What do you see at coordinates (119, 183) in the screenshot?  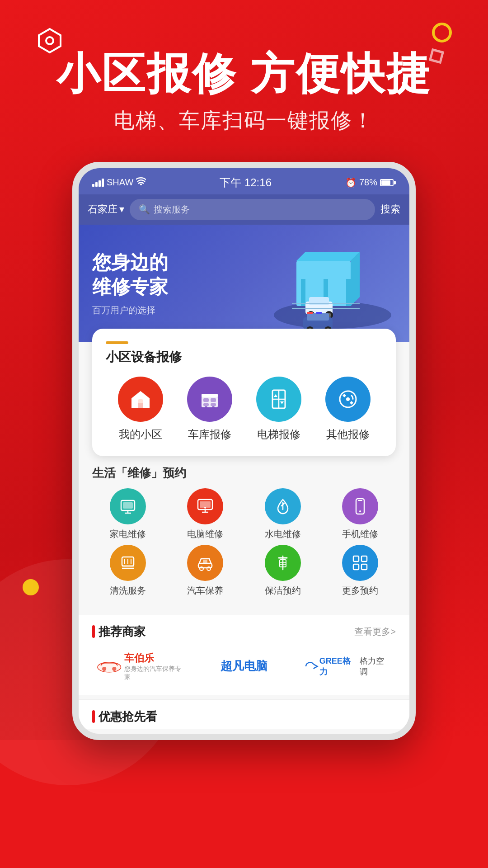 I see `signal-area: SHAW` at bounding box center [119, 183].